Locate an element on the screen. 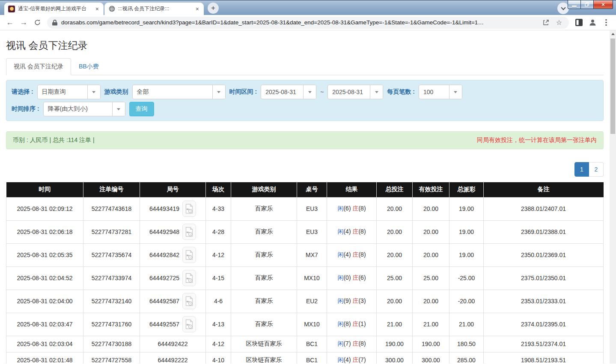  cell-valid-bet: 21.00 is located at coordinates (431, 324).